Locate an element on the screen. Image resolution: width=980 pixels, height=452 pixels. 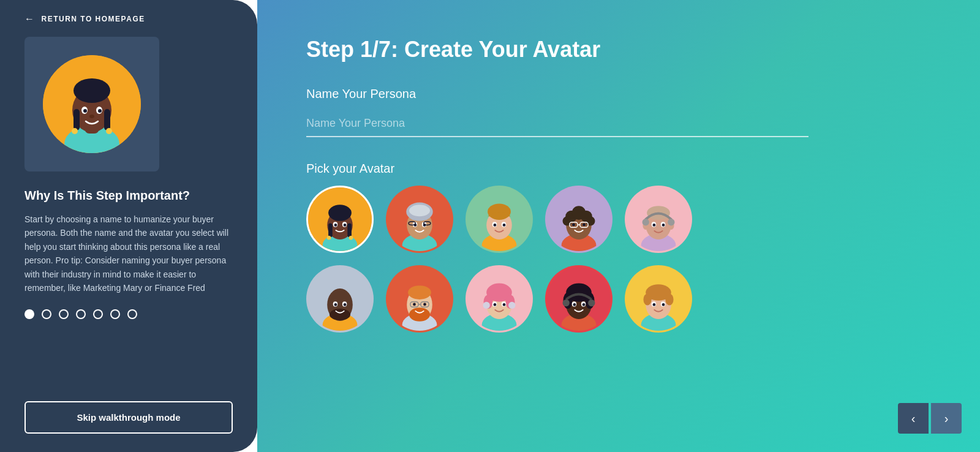
why-title: Why Is This Step Important? is located at coordinates (129, 196).